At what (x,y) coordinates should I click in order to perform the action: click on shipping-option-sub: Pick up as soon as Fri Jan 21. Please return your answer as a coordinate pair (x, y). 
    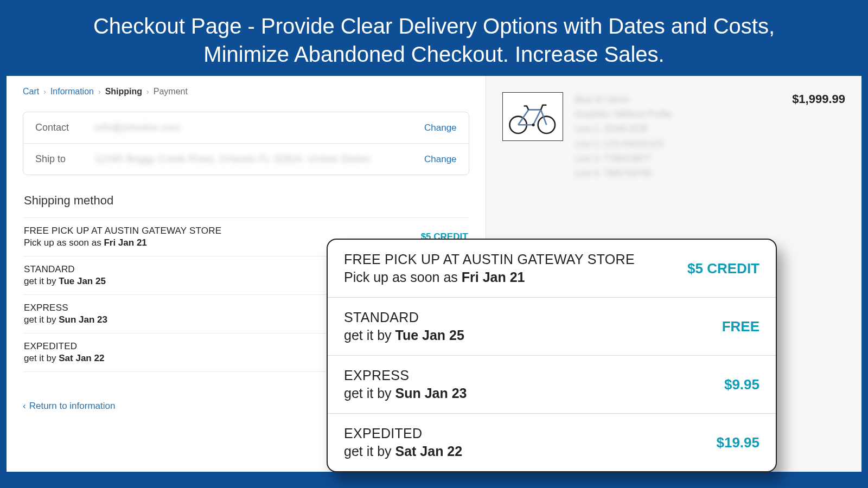
    Looking at the image, I should click on (123, 243).